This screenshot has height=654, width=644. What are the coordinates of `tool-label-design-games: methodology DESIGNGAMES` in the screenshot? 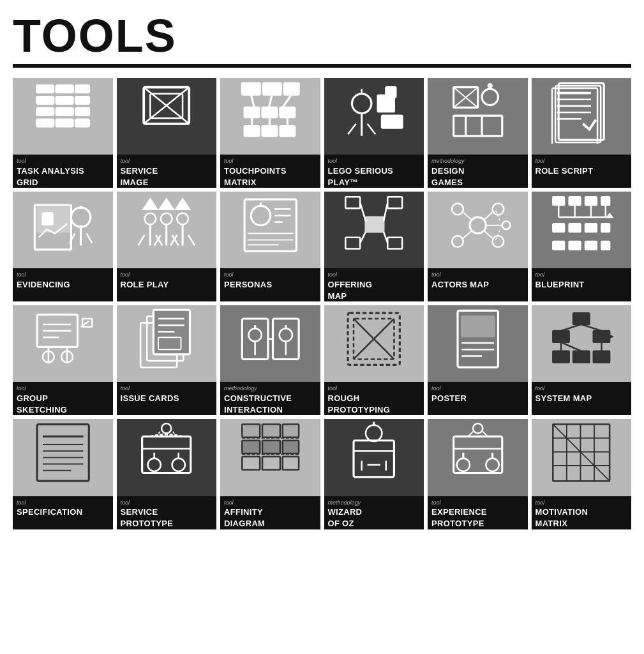 It's located at (477, 171).